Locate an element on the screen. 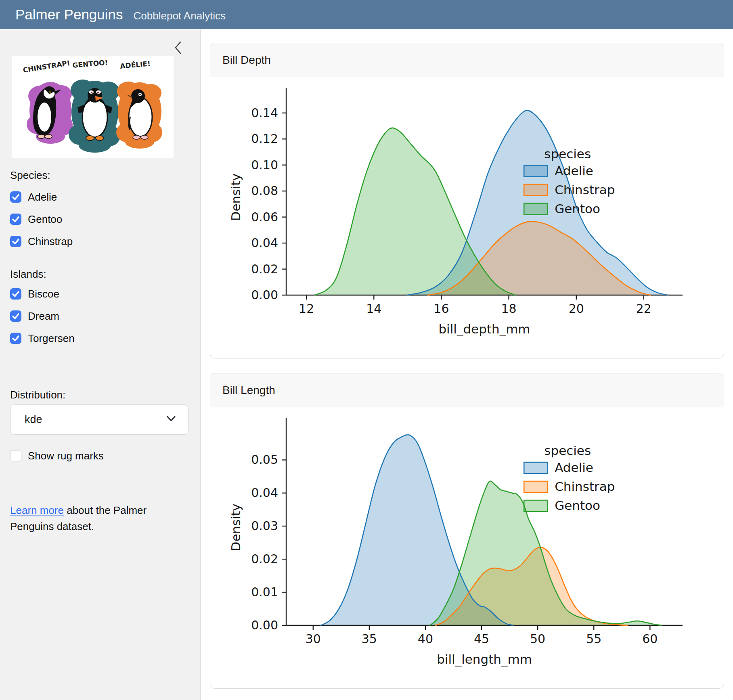 The height and width of the screenshot is (700, 733). torgersen-checkbox is located at coordinates (16, 338).